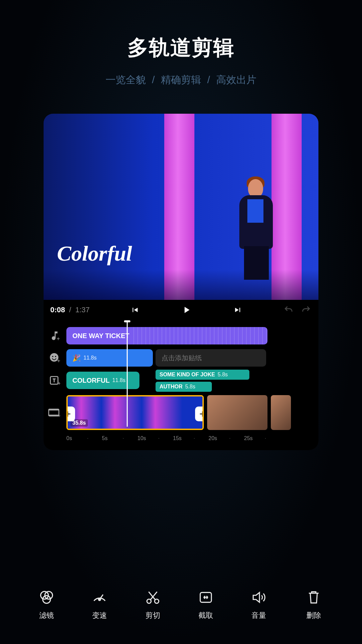 This screenshot has width=362, height=644. What do you see at coordinates (91, 380) in the screenshot?
I see `text-clip-main-label: COLORFUL` at bounding box center [91, 380].